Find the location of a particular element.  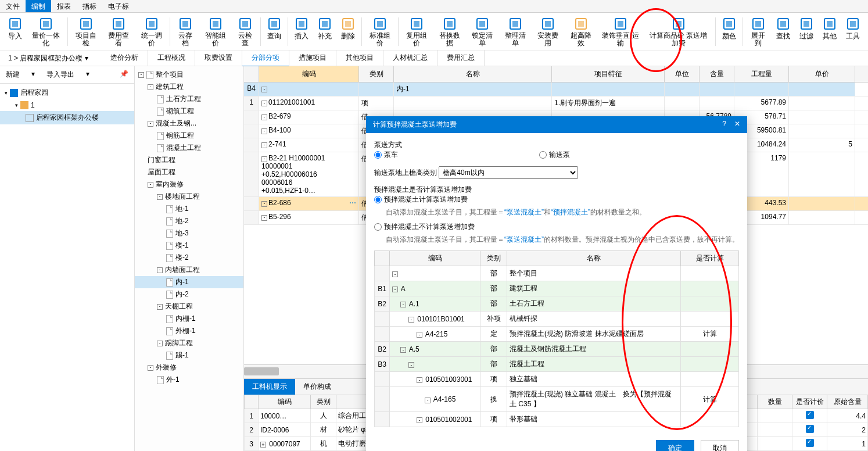

menu-2: 报表 is located at coordinates (64, 6).